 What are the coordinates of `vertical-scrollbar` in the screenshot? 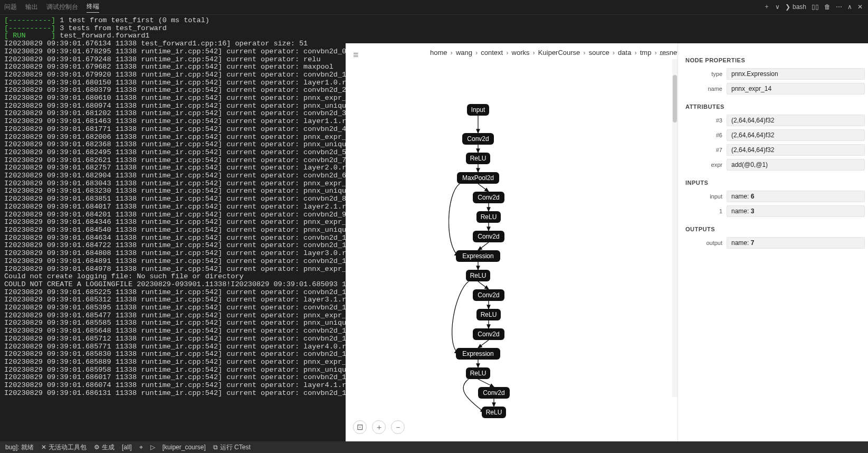 It's located at (675, 228).